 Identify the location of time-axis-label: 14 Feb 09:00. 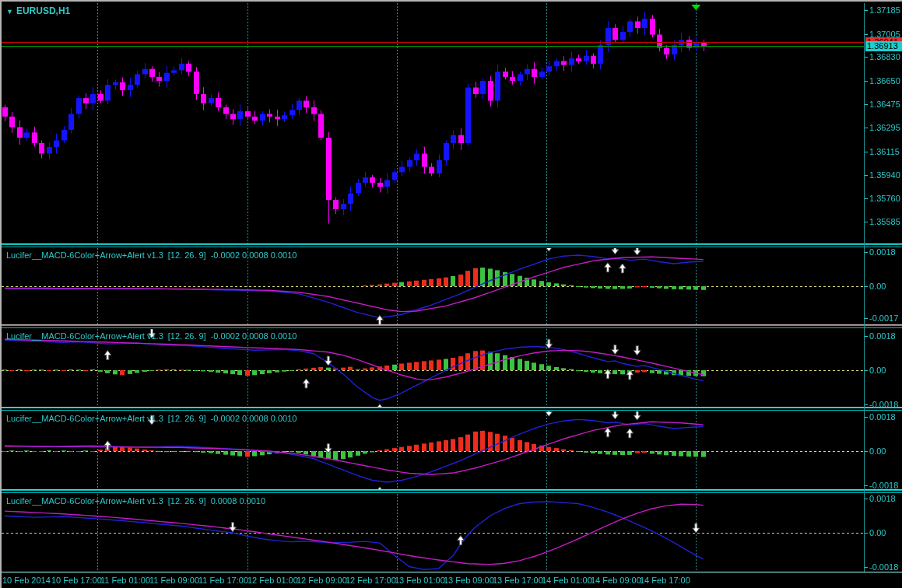
(616, 580).